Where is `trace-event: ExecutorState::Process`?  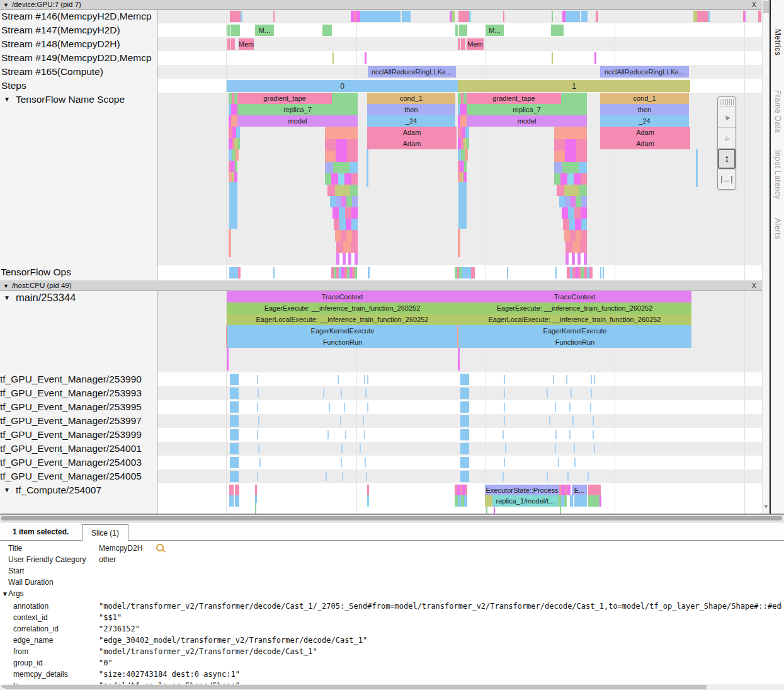
trace-event: ExecutorState::Process is located at coordinates (522, 490).